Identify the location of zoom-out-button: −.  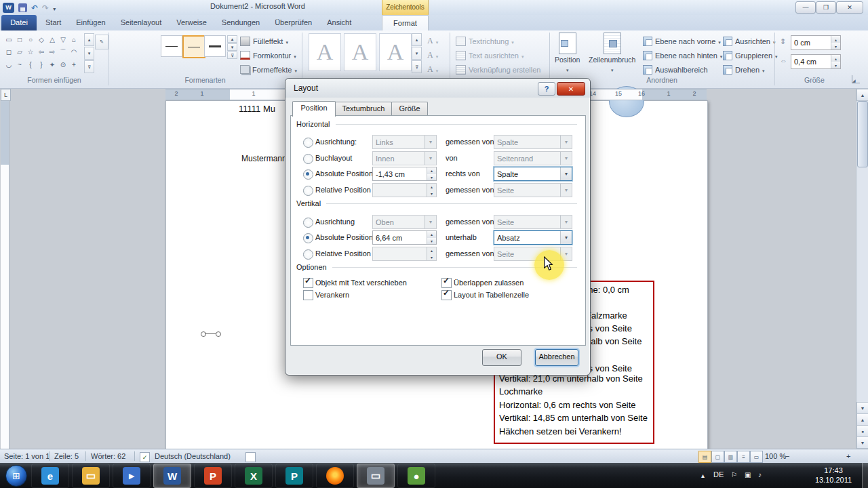
(787, 456).